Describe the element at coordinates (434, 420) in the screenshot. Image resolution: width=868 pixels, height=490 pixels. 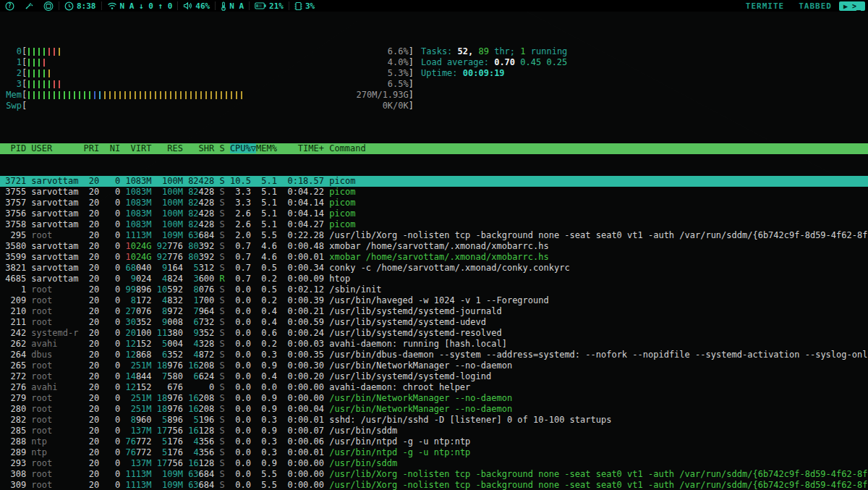
I see `process-row-282: 282 root 20 0 8960 5896 5196 S 0.0 0.3 0…` at that location.